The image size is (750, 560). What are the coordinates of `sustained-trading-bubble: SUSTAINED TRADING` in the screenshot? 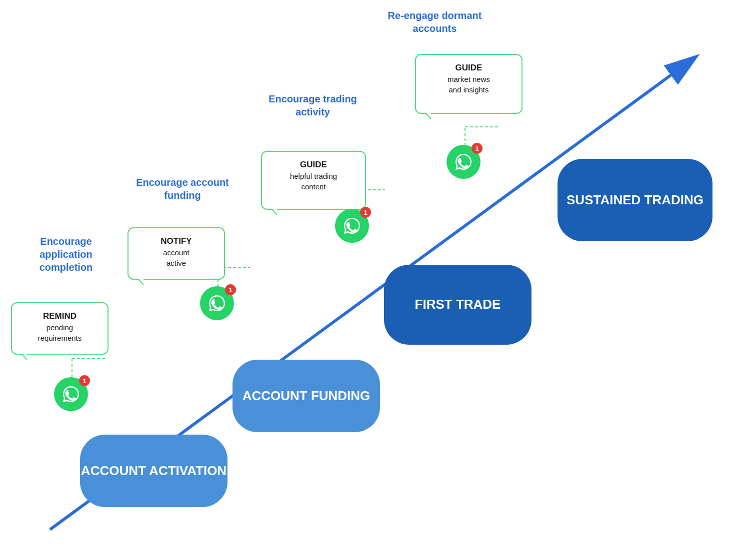 It's located at (635, 200).